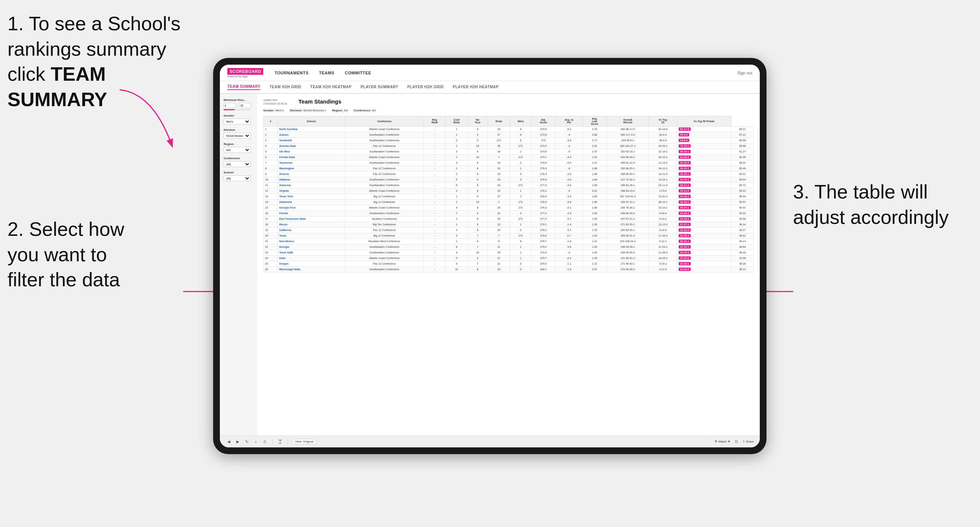 The image size is (980, 527). I want to click on table-cell-20-11: 215 109-24-2, so click(628, 241).